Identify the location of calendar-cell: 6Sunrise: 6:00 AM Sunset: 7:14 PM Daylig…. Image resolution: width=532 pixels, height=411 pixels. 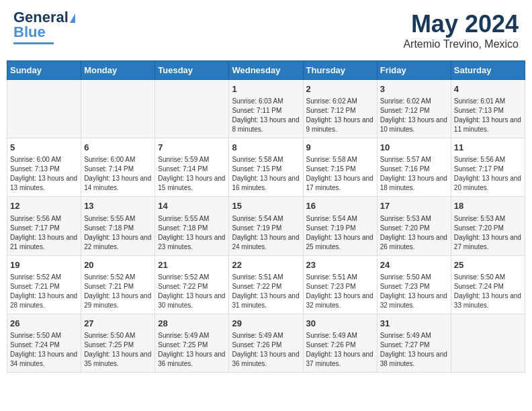
(118, 168).